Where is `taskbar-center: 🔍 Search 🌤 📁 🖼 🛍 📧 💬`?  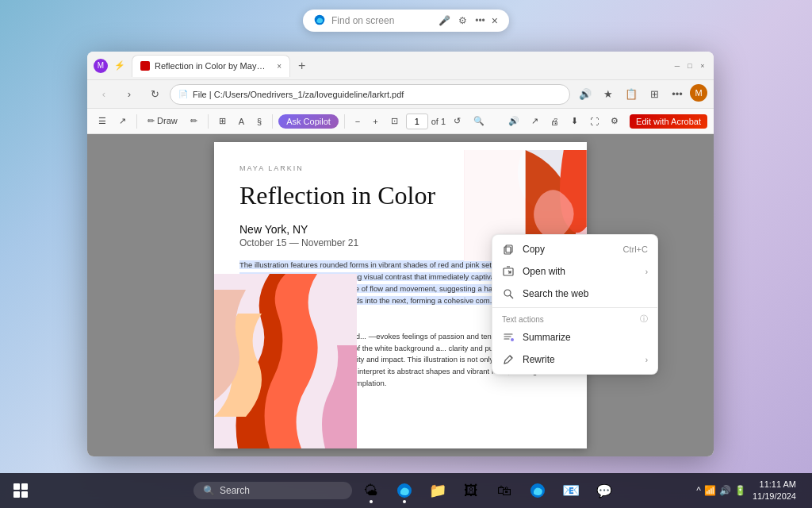 taskbar-center: 🔍 Search 🌤 📁 🖼 🛍 📧 💬 is located at coordinates (406, 491).